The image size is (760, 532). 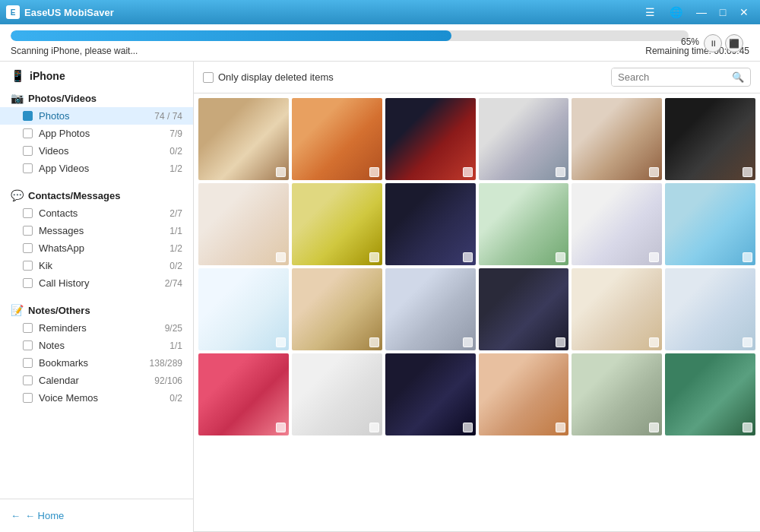 I want to click on sidebar-item-app-videos: App Videos 1/2, so click(x=97, y=169).